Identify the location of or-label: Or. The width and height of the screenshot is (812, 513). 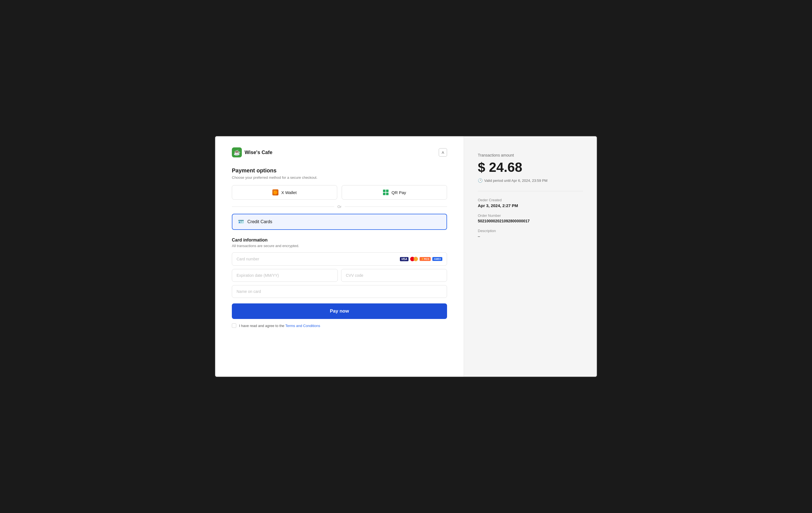
(339, 207).